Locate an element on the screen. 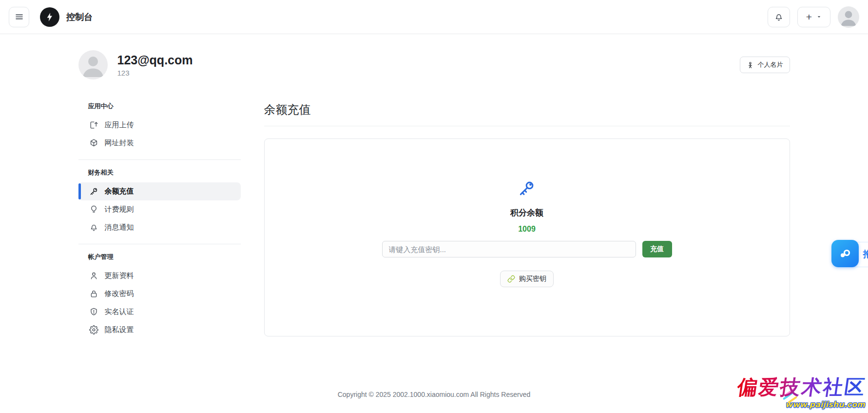  sidebar-item-change-password: 修改密码 is located at coordinates (160, 294).